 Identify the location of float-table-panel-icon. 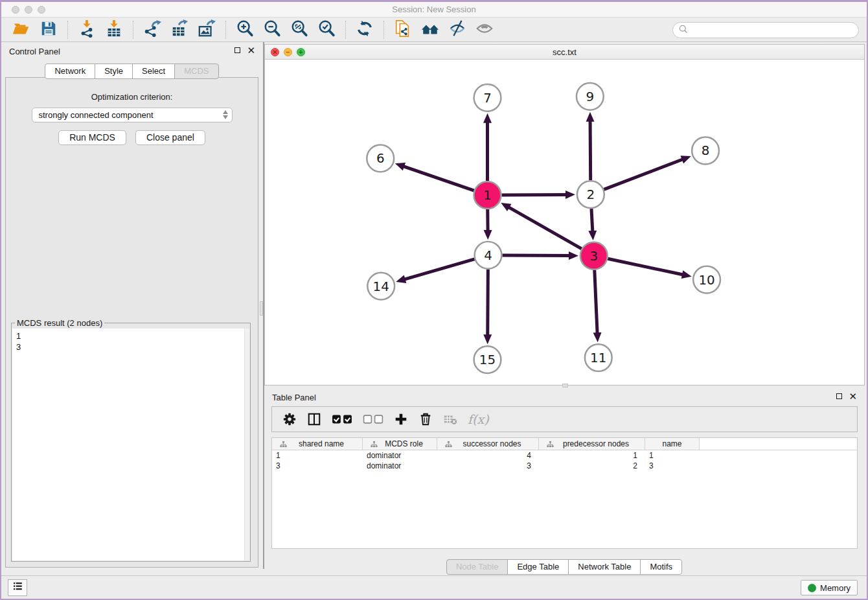
(839, 397).